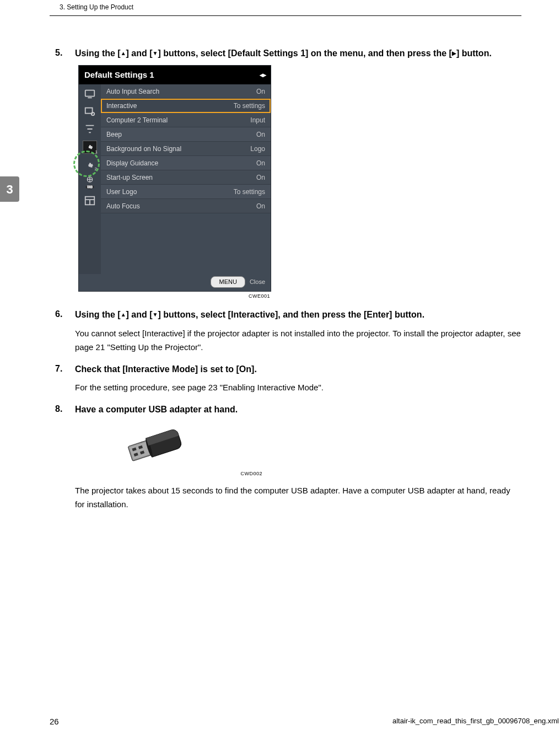 The width and height of the screenshot is (560, 752). What do you see at coordinates (90, 165) in the screenshot?
I see `default-settings-2-icon: 2` at bounding box center [90, 165].